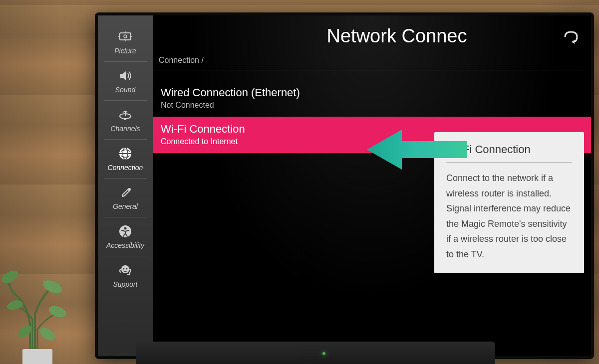 The width and height of the screenshot is (599, 364). Describe the element at coordinates (125, 76) in the screenshot. I see `sound-icon` at that location.